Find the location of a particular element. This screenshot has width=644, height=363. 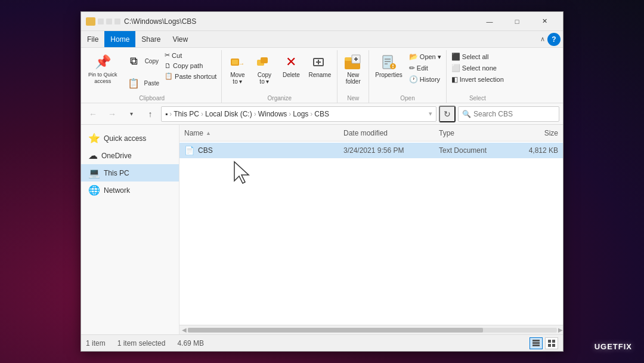

move-to-button: → Moveto ▾ is located at coordinates (237, 69).